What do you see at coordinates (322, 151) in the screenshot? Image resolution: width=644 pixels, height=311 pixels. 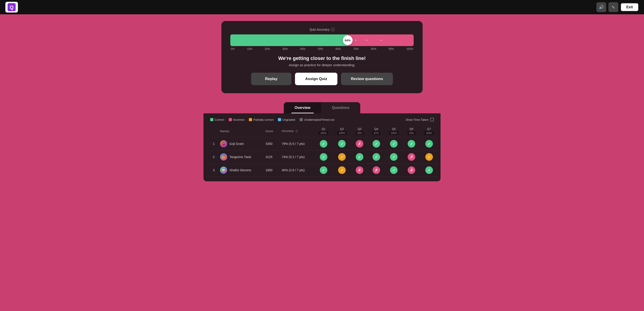 I see `table-wrapper: Names Score Accuracy ⓘ Q1 100%` at bounding box center [322, 151].